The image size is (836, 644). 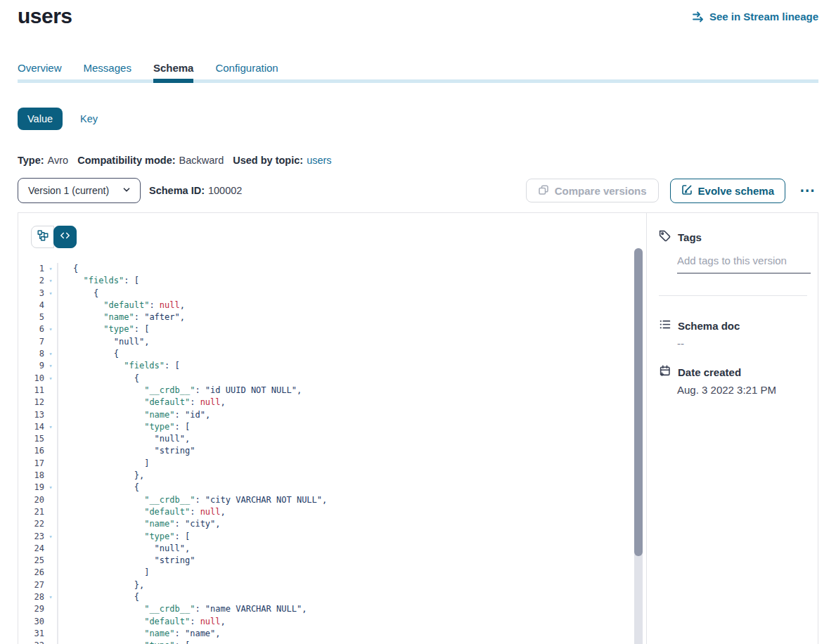 What do you see at coordinates (98, 281) in the screenshot?
I see `code-text: "fields": [` at bounding box center [98, 281].